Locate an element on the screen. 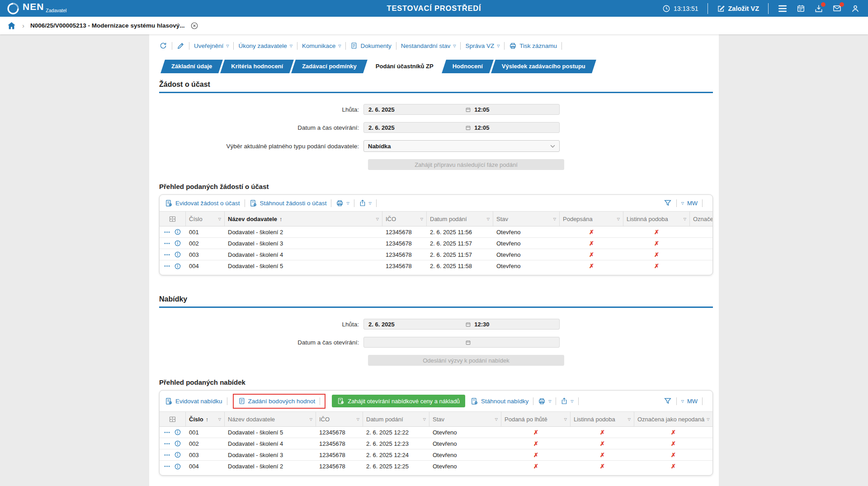 The height and width of the screenshot is (486, 868). odeslani-vyzvy-button: Odeslání výzvy k podání nabídek is located at coordinates (466, 360).